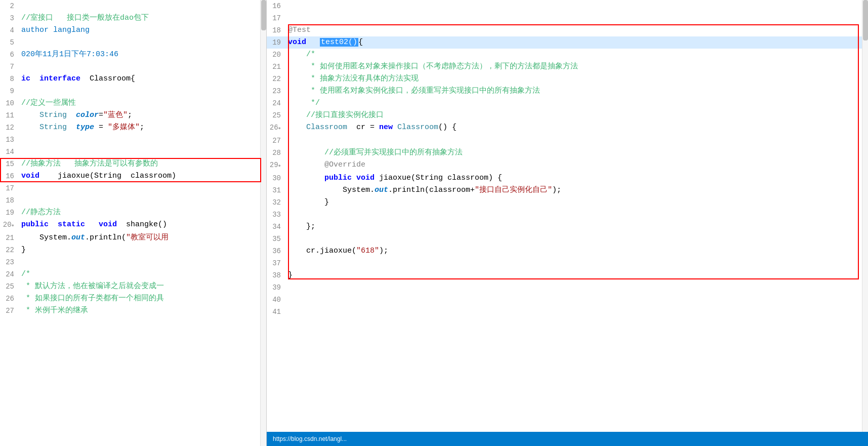  Describe the element at coordinates (133, 55) in the screenshot. I see `table-row: 6020年11月1日下午7:03:46` at that location.